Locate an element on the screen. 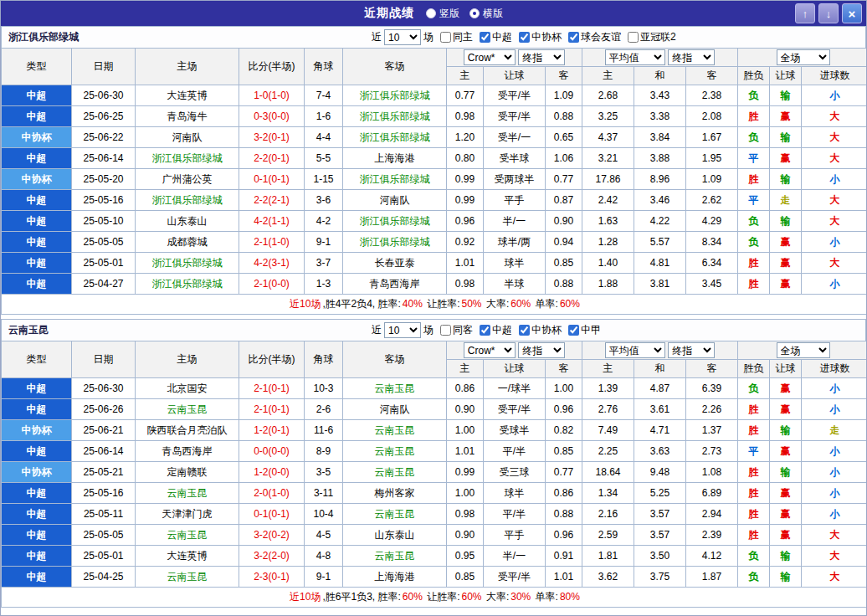 The width and height of the screenshot is (867, 616). outcome-result: 平 is located at coordinates (754, 452).